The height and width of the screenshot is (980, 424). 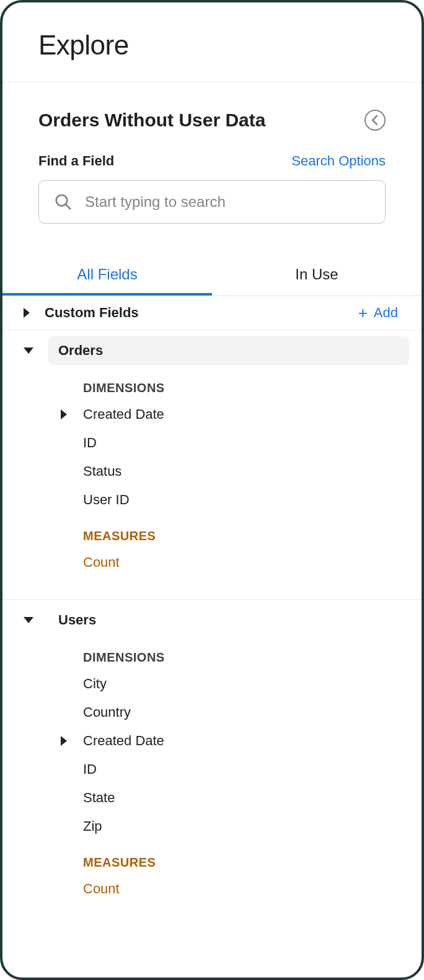 I want to click on dimension-item: Country, so click(x=212, y=712).